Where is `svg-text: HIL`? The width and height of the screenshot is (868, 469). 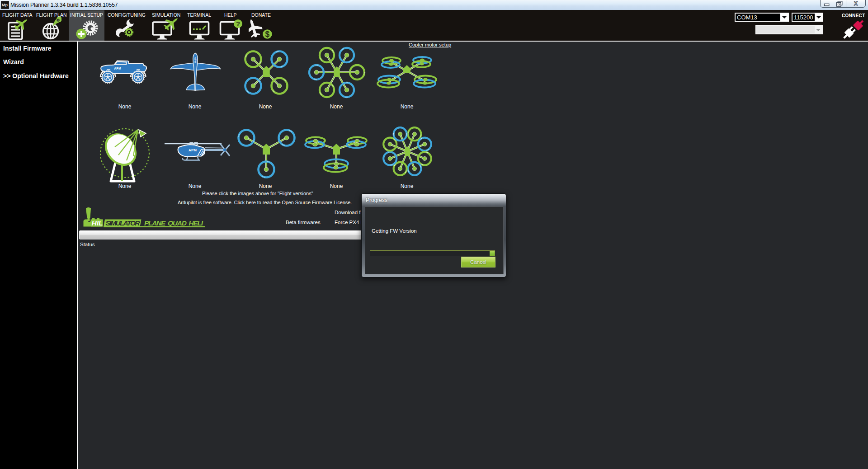 svg-text: HIL is located at coordinates (98, 223).